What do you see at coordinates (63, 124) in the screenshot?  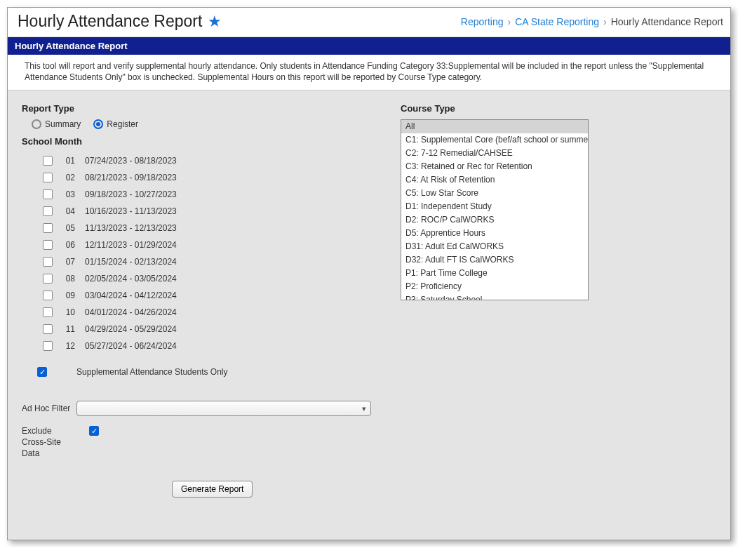 I see `radio-summary-label: Summary` at bounding box center [63, 124].